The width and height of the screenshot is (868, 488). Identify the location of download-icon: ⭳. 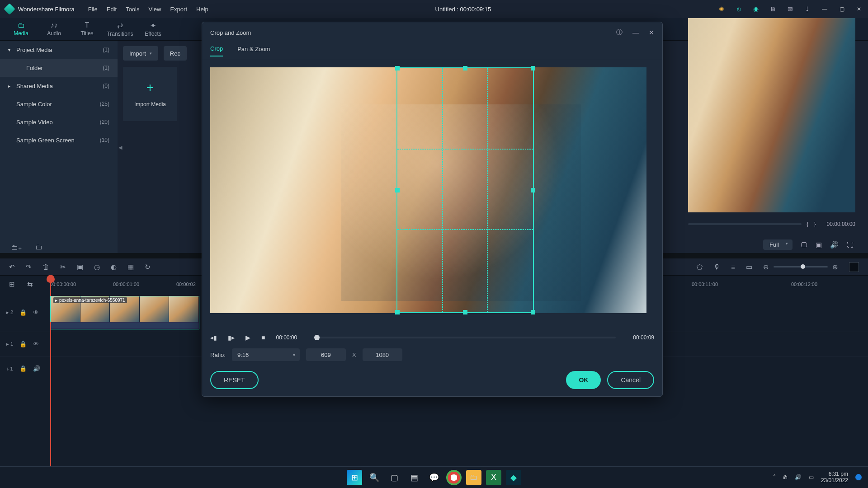
(807, 9).